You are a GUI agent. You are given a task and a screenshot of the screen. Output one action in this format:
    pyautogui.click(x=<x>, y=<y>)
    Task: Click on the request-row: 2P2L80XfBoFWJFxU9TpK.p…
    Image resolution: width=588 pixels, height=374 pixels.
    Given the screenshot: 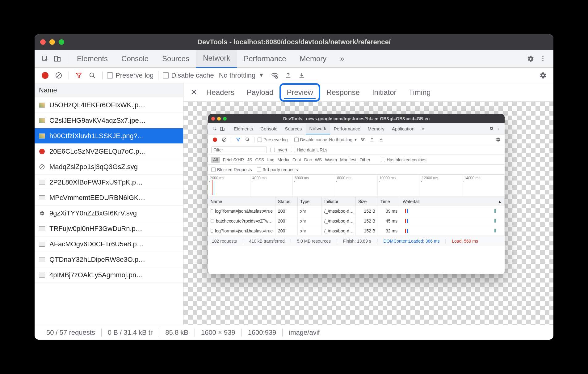 What is the action you would take?
    pyautogui.click(x=109, y=182)
    